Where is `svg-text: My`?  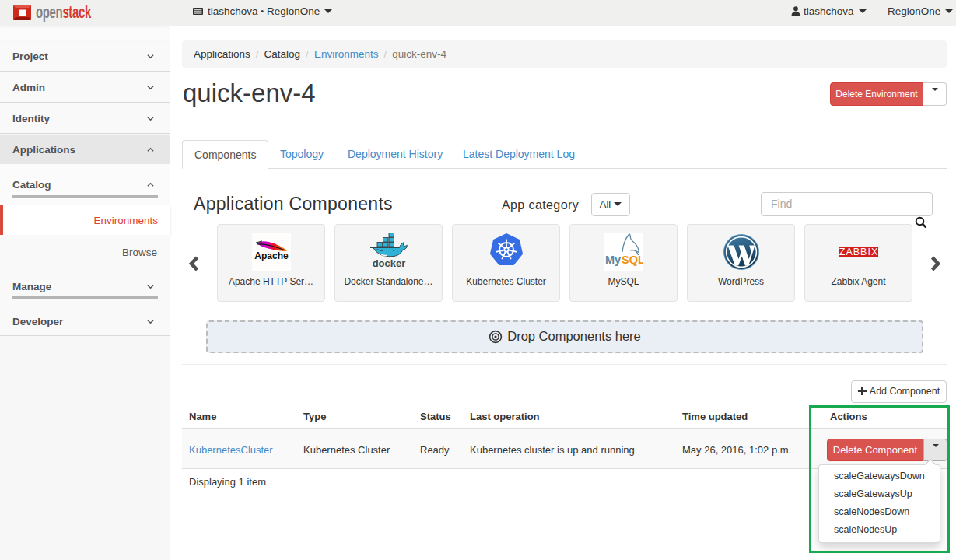
svg-text: My is located at coordinates (613, 260).